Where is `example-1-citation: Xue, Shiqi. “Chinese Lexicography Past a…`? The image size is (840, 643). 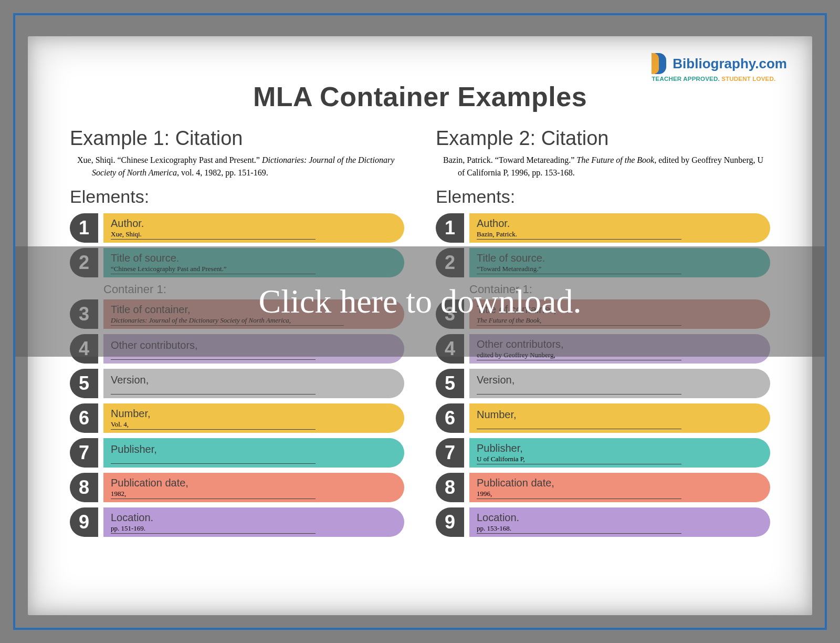
example-1-citation: Xue, Shiqi. “Chinese Lexicography Past a… is located at coordinates (237, 167).